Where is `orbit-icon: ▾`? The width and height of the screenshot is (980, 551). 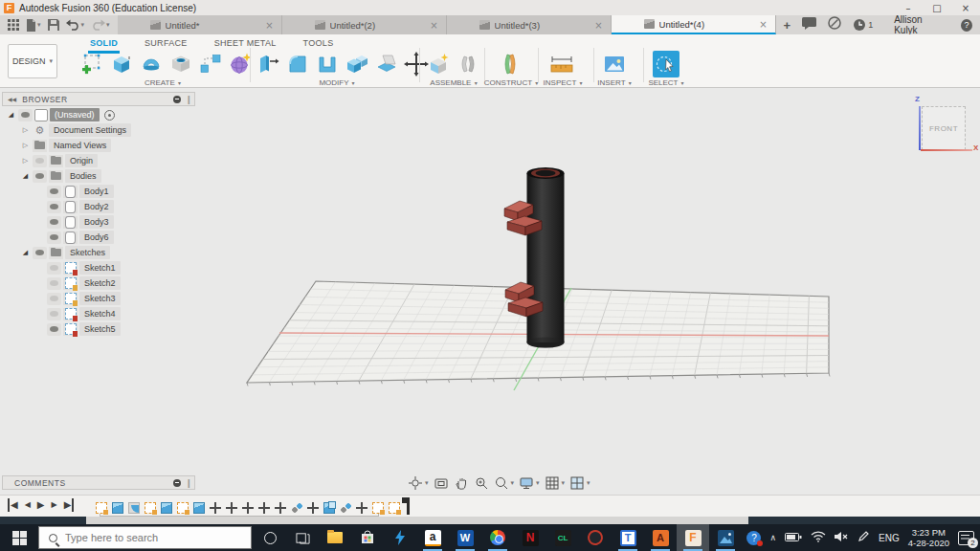 orbit-icon: ▾ is located at coordinates (418, 483).